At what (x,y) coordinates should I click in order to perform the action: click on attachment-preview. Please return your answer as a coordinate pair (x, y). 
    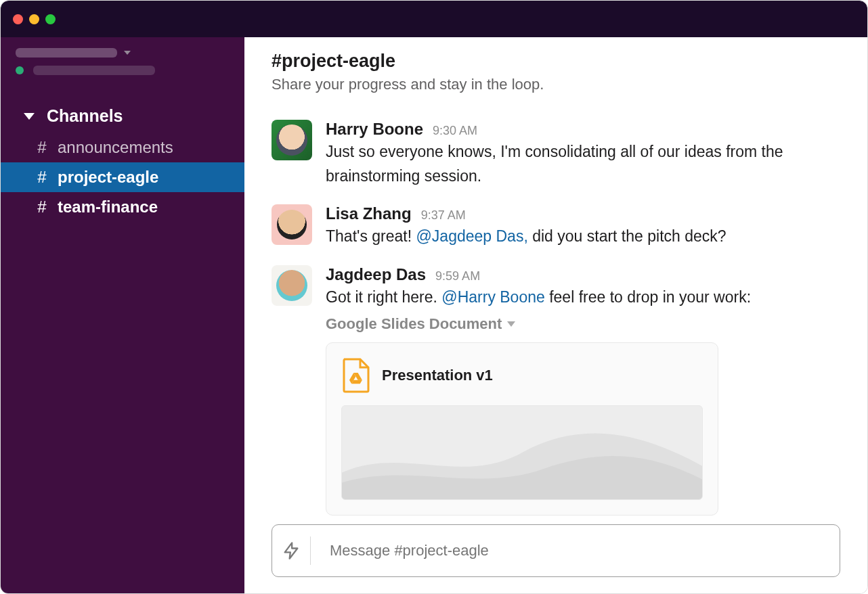
    Looking at the image, I should click on (522, 453).